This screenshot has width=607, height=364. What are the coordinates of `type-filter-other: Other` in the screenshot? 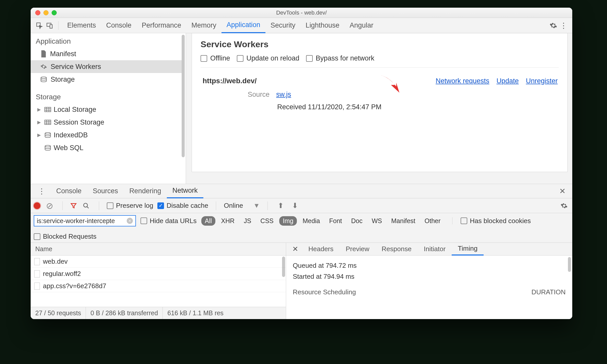 It's located at (433, 221).